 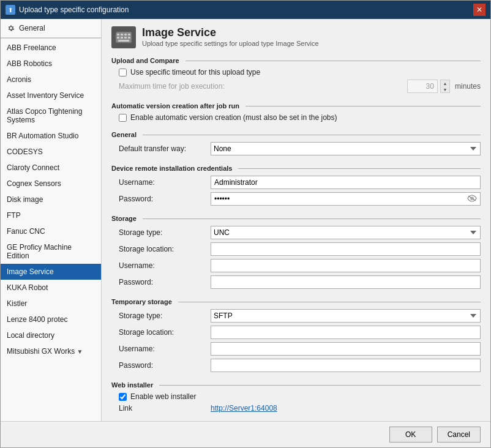 I want to click on max-time-label: Maximum time for job execution:, so click(x=263, y=86).